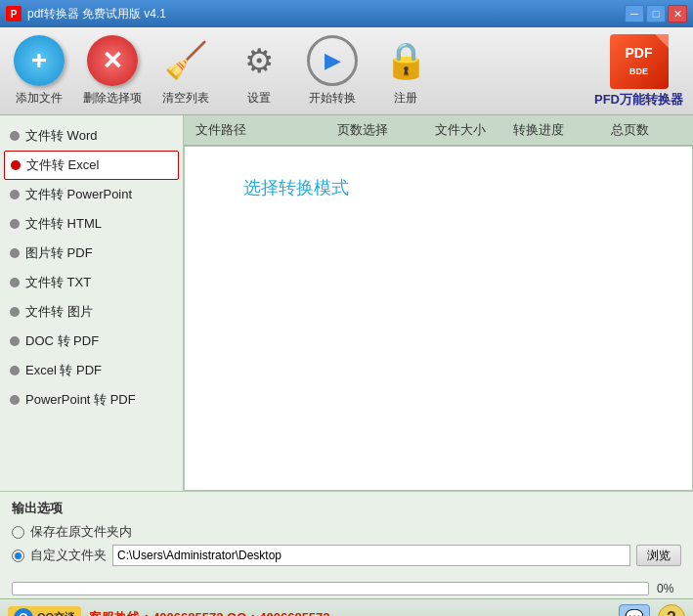 This screenshot has height=616, width=693. I want to click on qq-label: QQ交谈, so click(57, 613).